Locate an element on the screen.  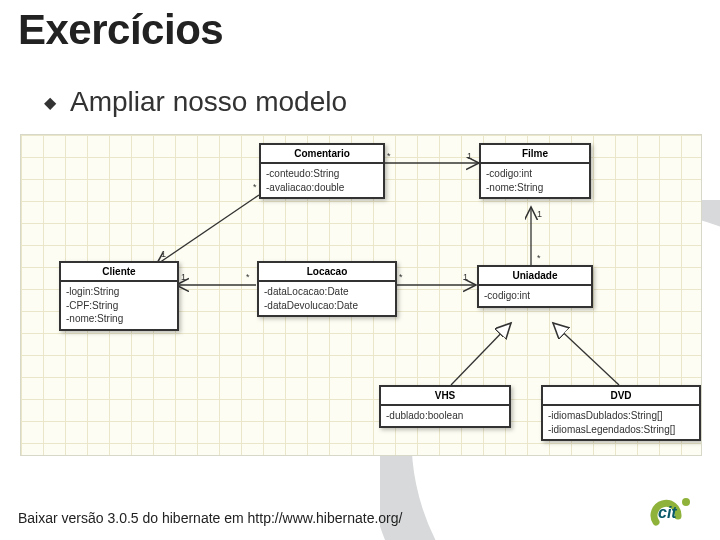
logo-icon: cit is located at coordinates (668, 511).